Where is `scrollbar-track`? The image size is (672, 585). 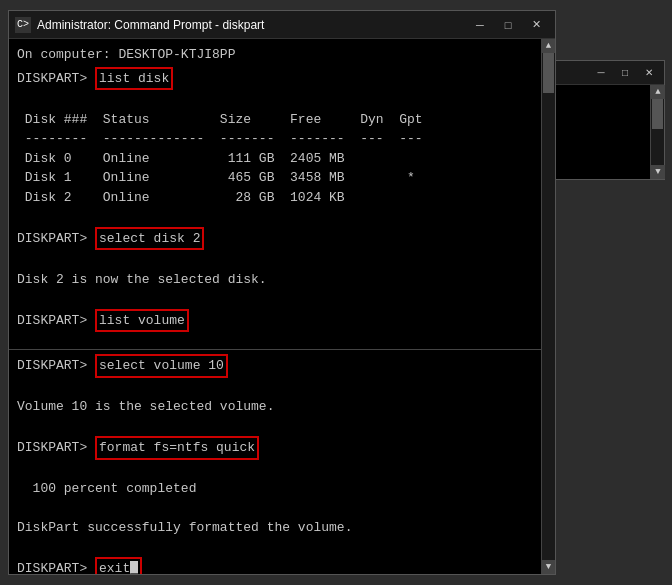
scrollbar-track is located at coordinates (548, 306).